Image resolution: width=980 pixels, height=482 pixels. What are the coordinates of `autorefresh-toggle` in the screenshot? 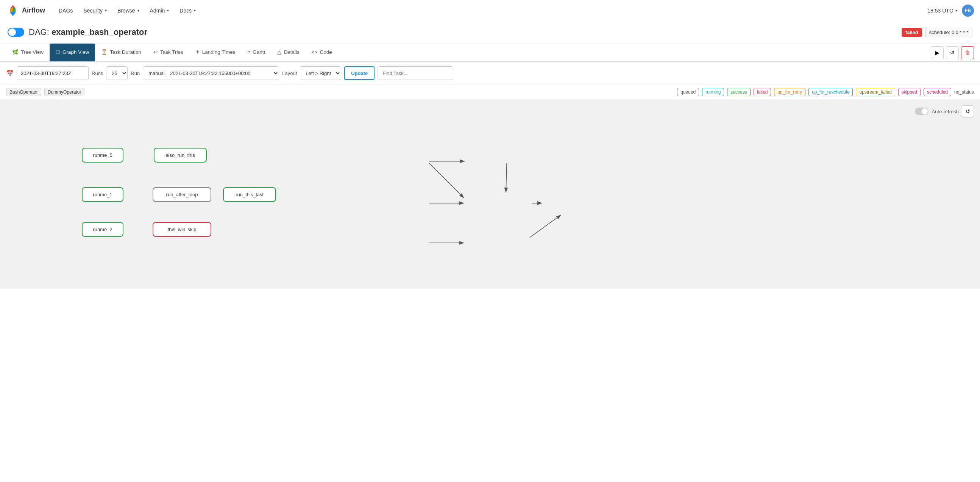 It's located at (922, 112).